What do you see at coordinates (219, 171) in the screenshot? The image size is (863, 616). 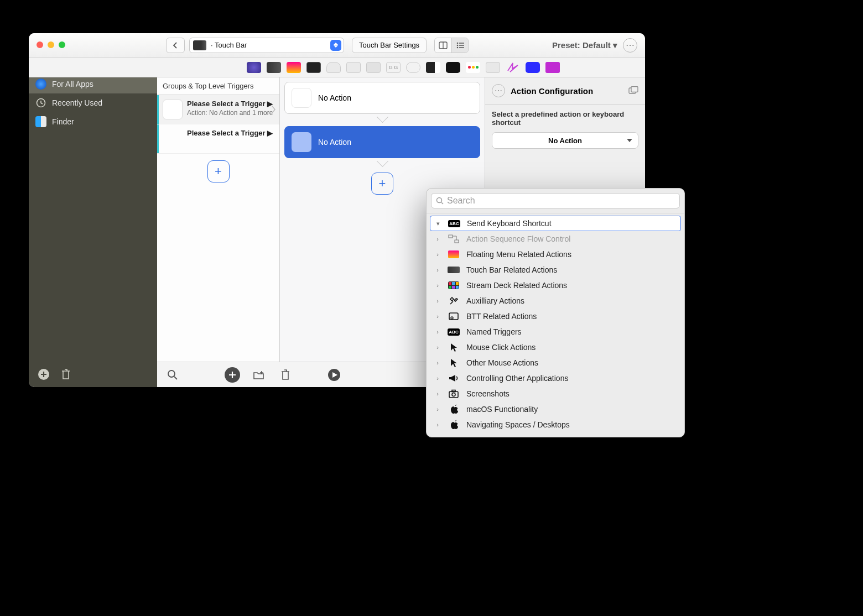 I see `add-trigger-button: +` at bounding box center [219, 171].